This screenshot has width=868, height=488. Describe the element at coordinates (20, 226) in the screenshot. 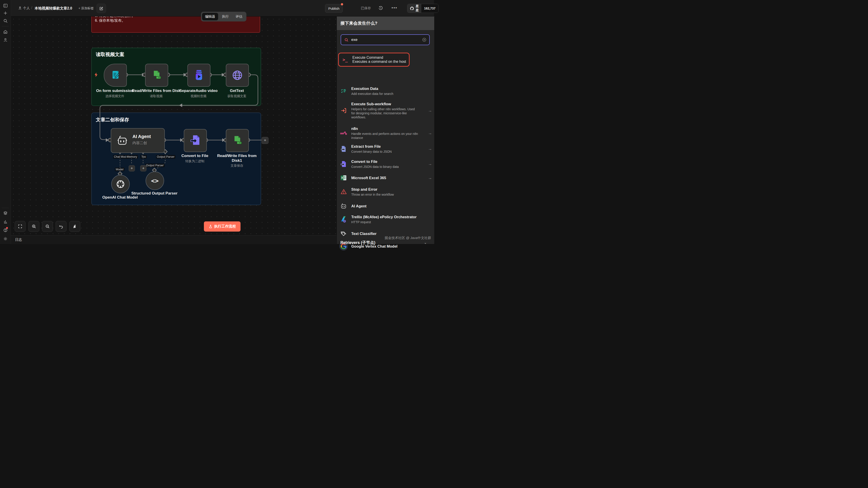

I see `fit-view-button` at that location.